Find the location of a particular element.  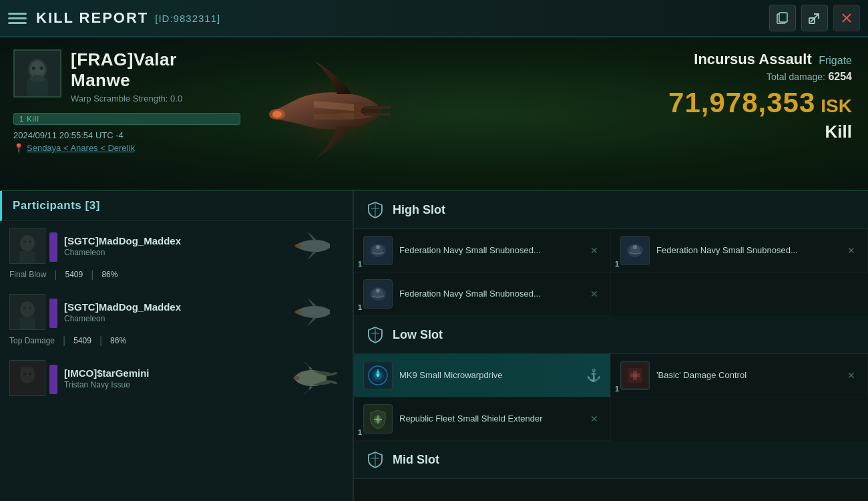

kill-badge: 1 Kill is located at coordinates (127, 119).